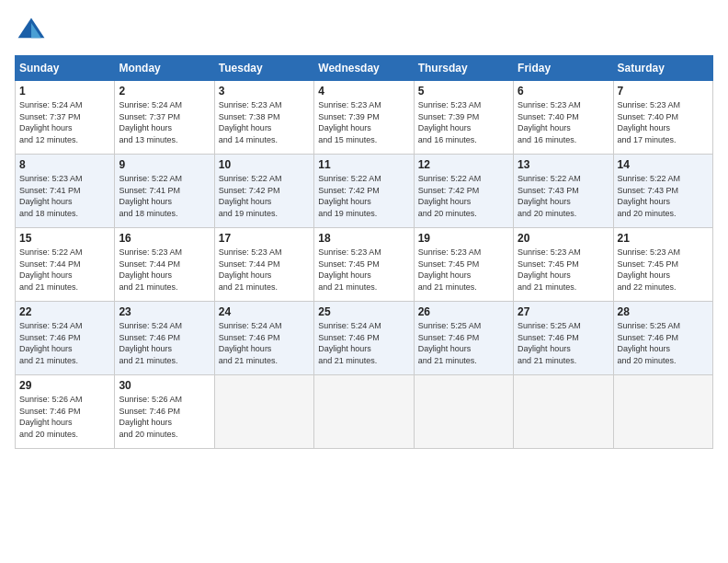 The width and height of the screenshot is (728, 563). I want to click on day-number: 29, so click(64, 385).